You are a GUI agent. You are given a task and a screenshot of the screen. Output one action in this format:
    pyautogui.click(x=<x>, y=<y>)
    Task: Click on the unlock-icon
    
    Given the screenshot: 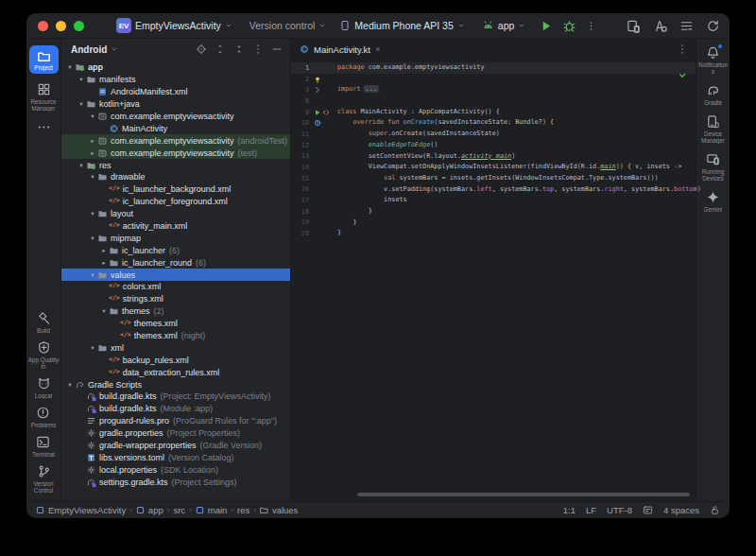 What is the action you would take?
    pyautogui.click(x=714, y=511)
    